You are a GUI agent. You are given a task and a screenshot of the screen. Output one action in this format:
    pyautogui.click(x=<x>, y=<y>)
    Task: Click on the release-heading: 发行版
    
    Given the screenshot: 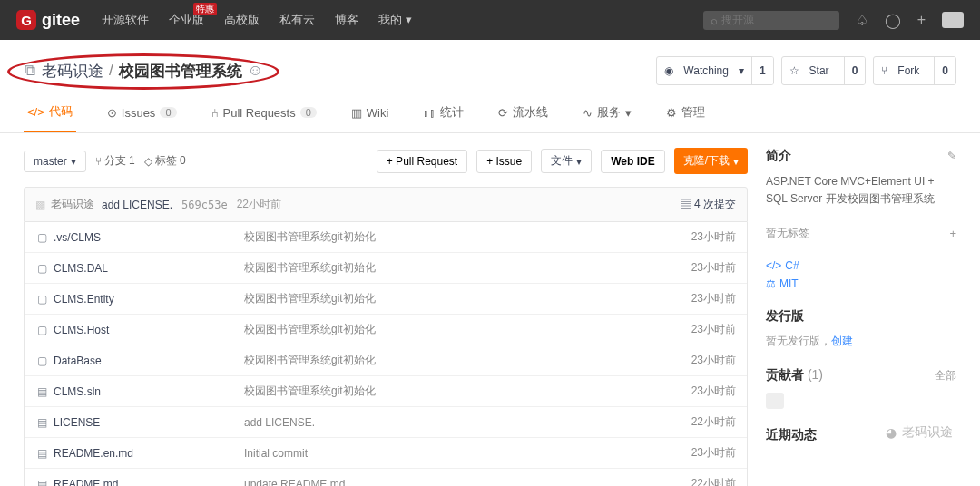 What is the action you would take?
    pyautogui.click(x=785, y=316)
    